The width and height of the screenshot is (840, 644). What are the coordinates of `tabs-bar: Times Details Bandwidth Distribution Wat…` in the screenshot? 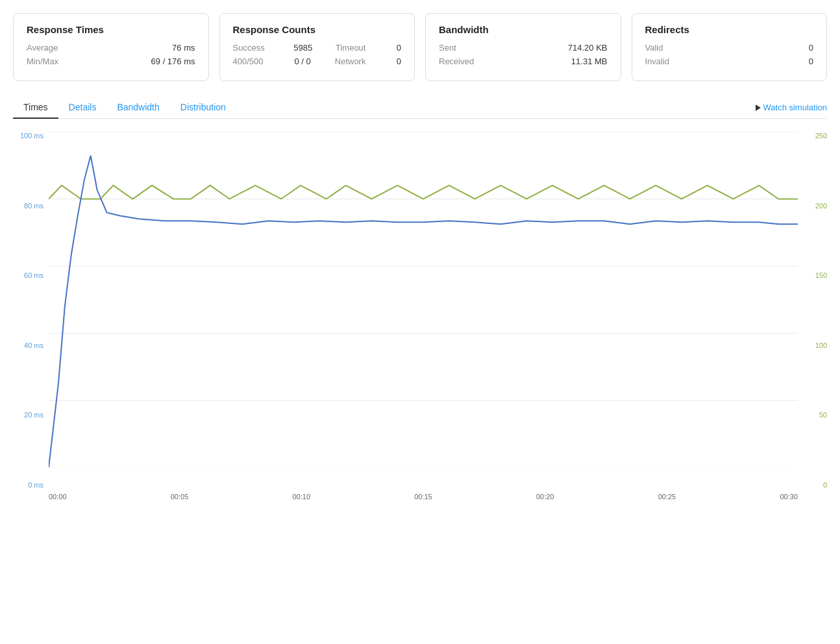 It's located at (420, 108).